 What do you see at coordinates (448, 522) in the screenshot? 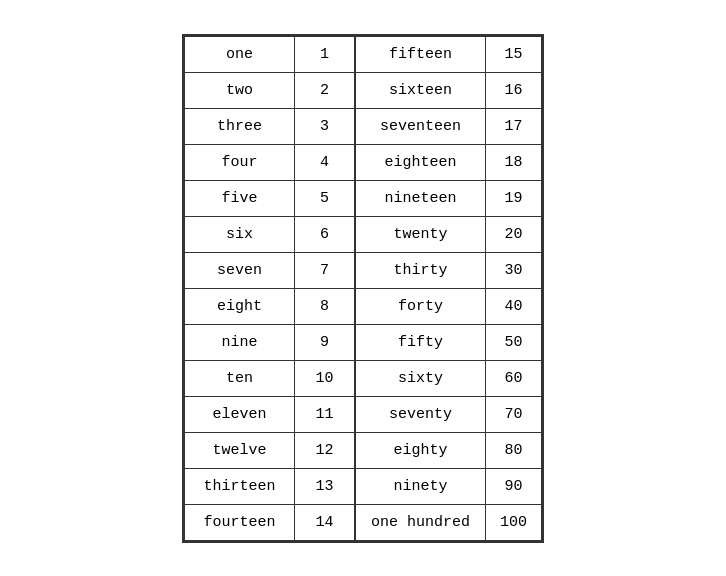
I see `table-row: one hundred100` at bounding box center [448, 522].